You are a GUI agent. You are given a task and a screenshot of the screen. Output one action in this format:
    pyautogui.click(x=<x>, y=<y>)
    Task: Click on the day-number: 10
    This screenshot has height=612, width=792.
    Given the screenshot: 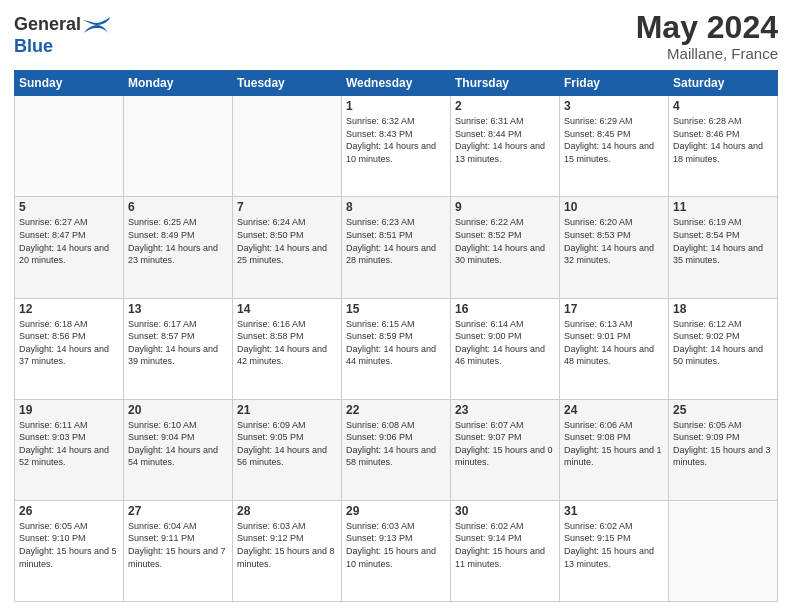 What is the action you would take?
    pyautogui.click(x=614, y=207)
    